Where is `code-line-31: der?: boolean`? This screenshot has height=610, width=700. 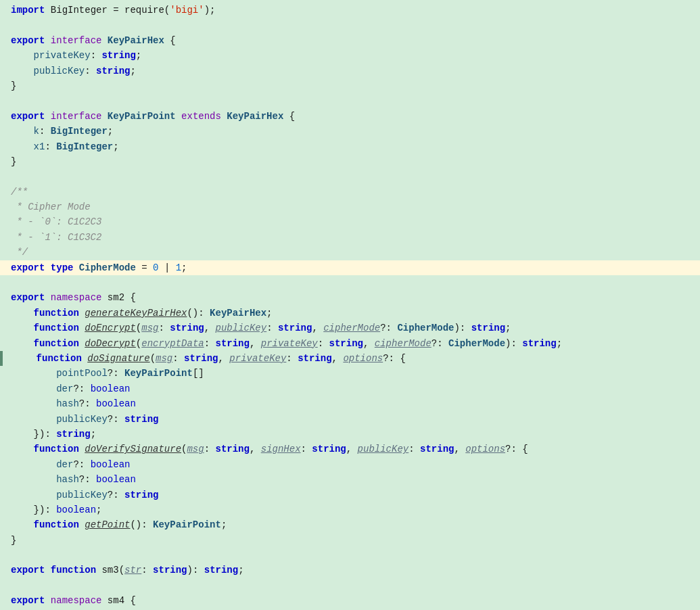 code-line-31: der?: boolean is located at coordinates (350, 465).